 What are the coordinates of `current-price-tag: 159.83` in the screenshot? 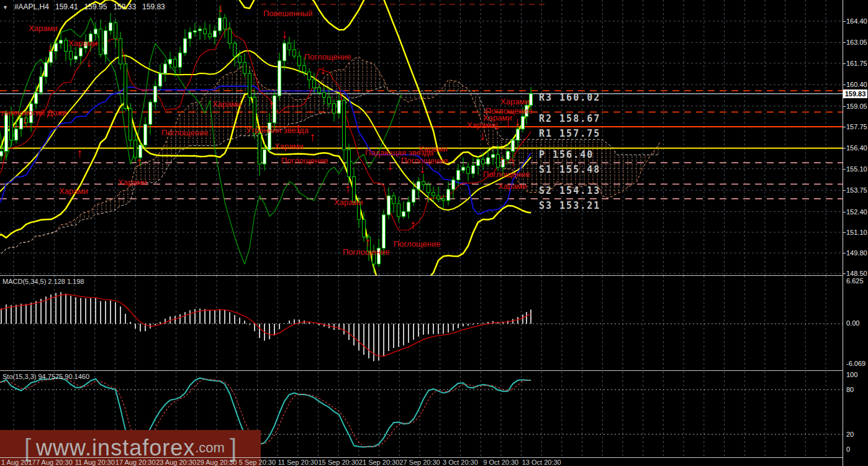 It's located at (856, 94).